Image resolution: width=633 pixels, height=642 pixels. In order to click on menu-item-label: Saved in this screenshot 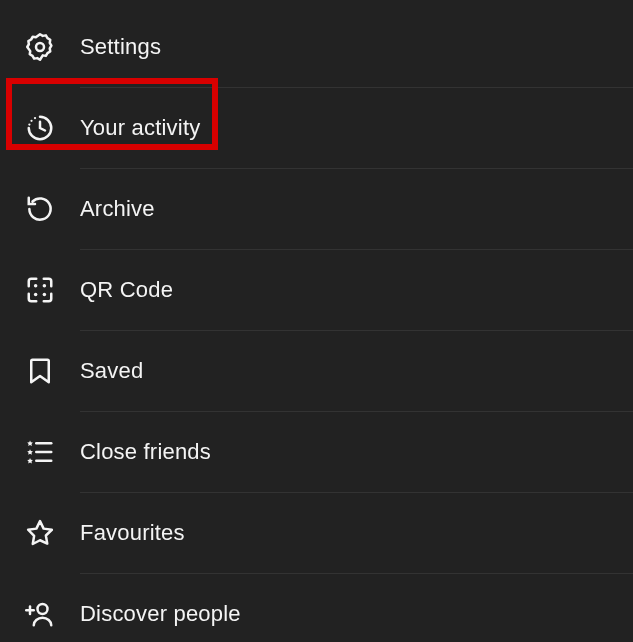, I will do `click(112, 371)`.